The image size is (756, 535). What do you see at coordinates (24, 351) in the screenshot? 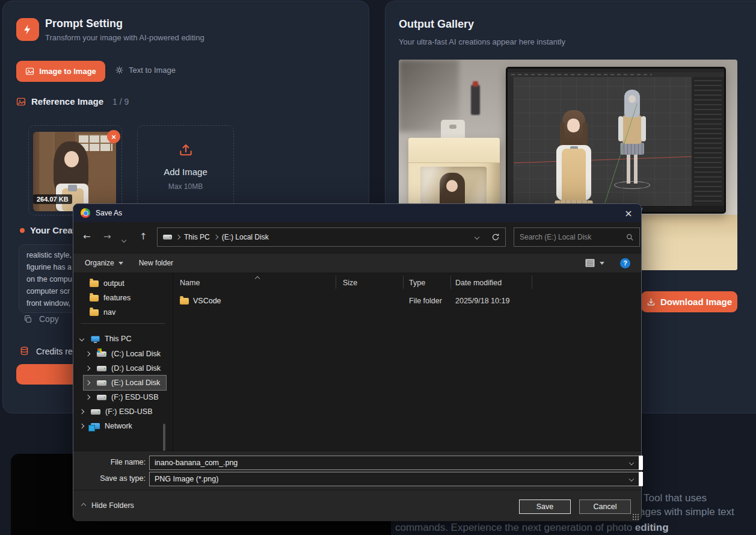
I see `credits-icon` at bounding box center [24, 351].